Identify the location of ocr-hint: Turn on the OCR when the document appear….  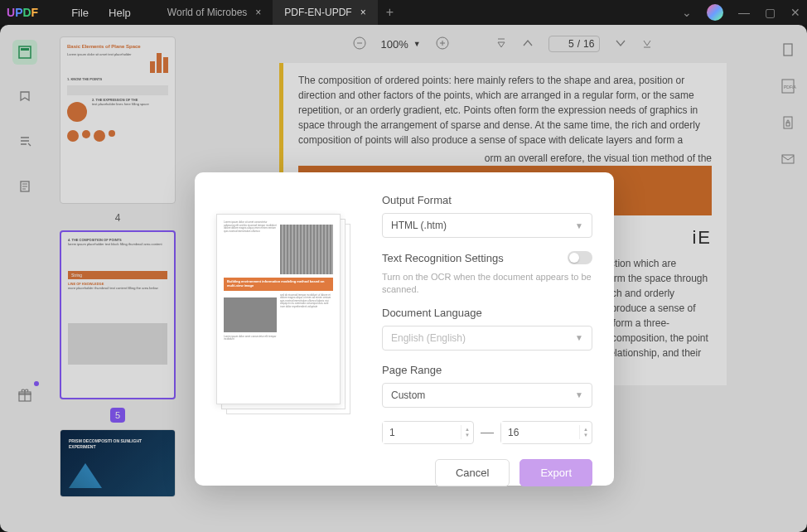
(487, 283).